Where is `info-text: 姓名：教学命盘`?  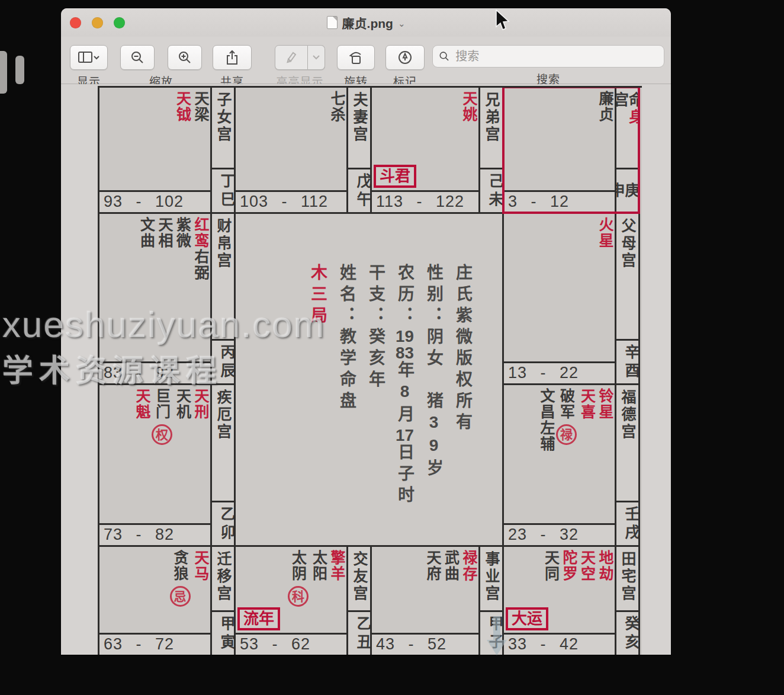
info-text: 姓名：教学命盘 is located at coordinates (347, 338).